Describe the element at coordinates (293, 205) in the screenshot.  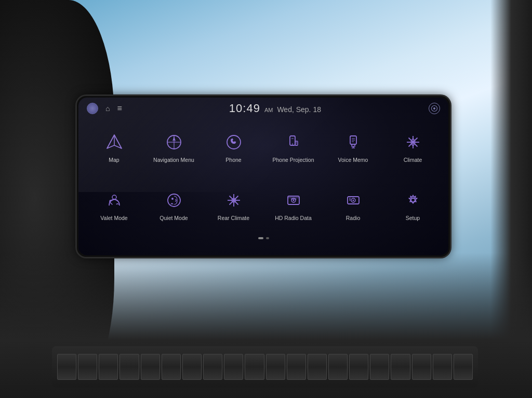
I see `app-hd-radio-data: DATA HD Radio Data` at that location.